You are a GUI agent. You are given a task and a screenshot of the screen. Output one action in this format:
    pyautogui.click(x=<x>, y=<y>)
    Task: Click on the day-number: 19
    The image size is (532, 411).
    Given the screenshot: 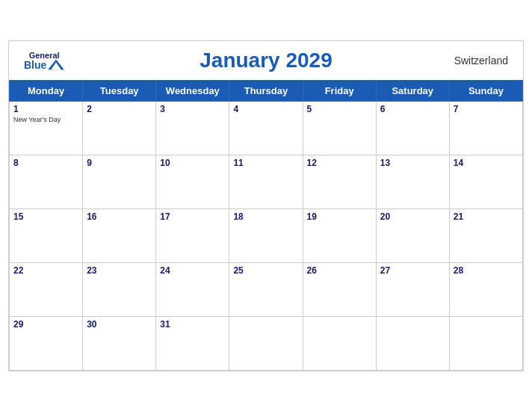 What is the action you would take?
    pyautogui.click(x=339, y=217)
    